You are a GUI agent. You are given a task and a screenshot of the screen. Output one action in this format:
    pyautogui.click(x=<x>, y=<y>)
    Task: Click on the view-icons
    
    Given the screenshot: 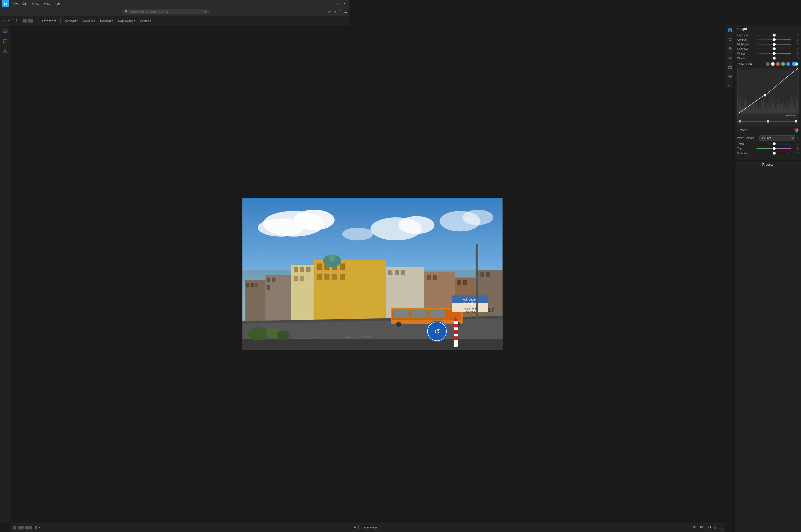 What is the action you would take?
    pyautogui.click(x=28, y=21)
    